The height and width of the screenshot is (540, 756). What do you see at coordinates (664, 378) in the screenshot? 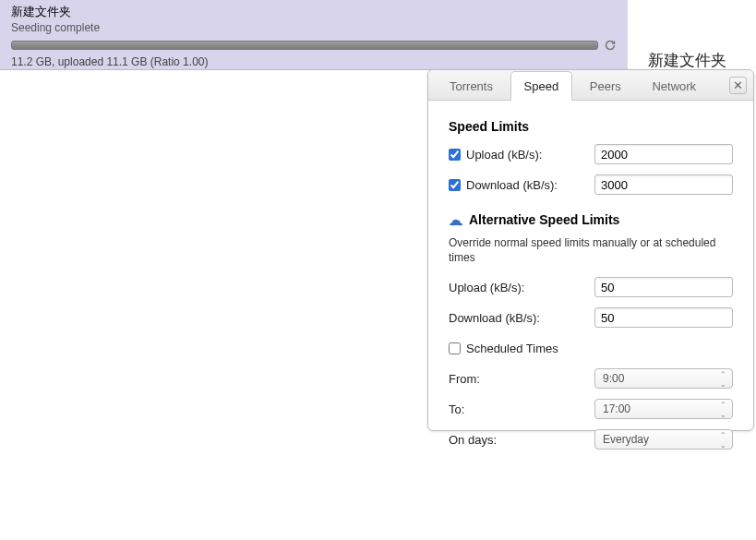
I see `from-time-select: 9:00` at bounding box center [664, 378].